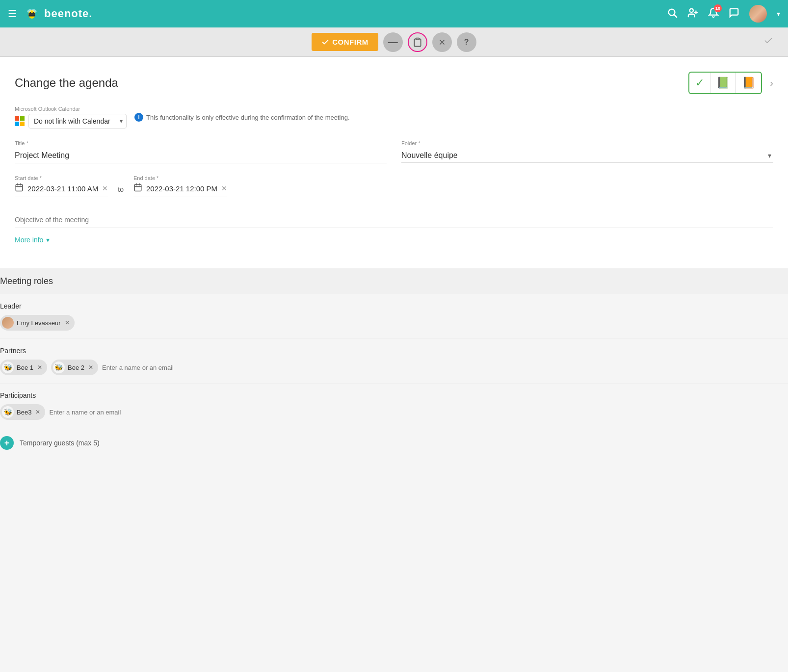 This screenshot has width=788, height=672. What do you see at coordinates (587, 152) in the screenshot?
I see `folder-group: Folder * Nouvelle équipe Team A Team B ▾` at bounding box center [587, 152].